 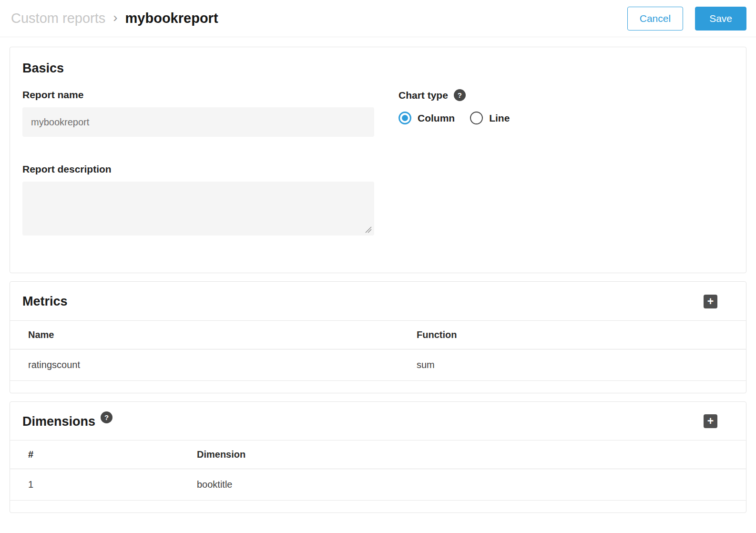 What do you see at coordinates (721, 19) in the screenshot?
I see `save-button: Save` at bounding box center [721, 19].